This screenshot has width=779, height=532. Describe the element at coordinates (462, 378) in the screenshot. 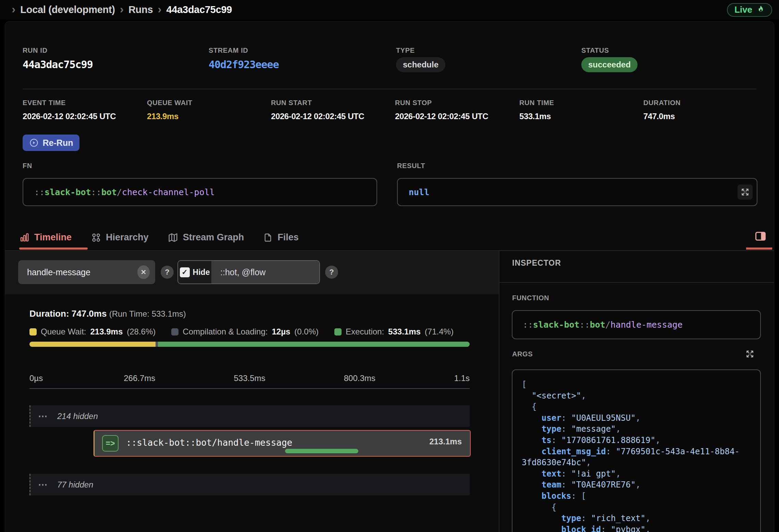

I see `axis-tick: 1.1s` at that location.